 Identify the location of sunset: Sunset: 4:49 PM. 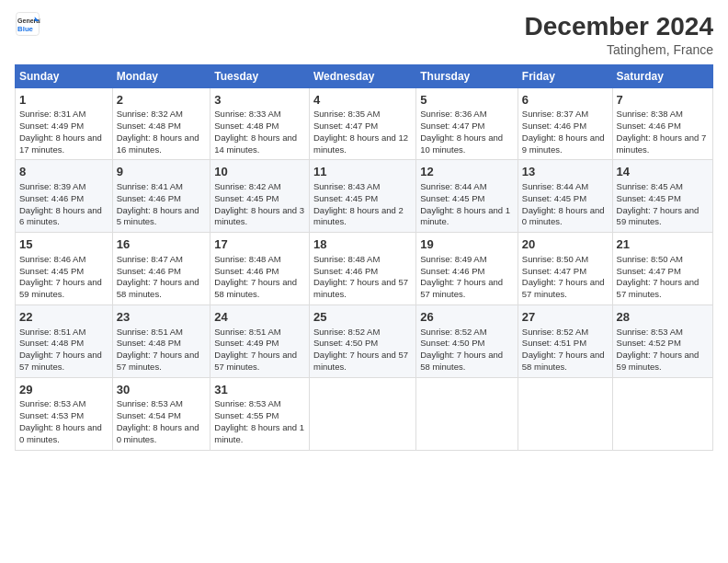
(246, 342).